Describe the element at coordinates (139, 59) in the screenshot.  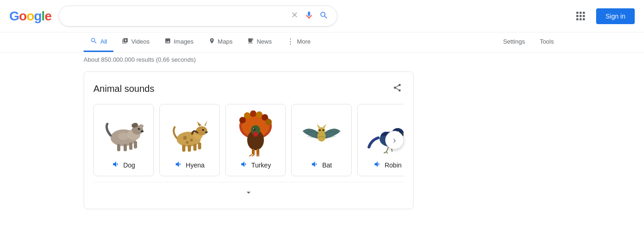
I see `results-count: About 850.000.000 results (0,66 seconds)` at that location.